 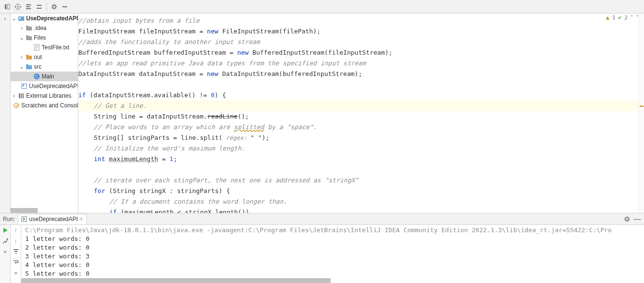 I want to click on tree-out-label: out, so click(x=38, y=57).